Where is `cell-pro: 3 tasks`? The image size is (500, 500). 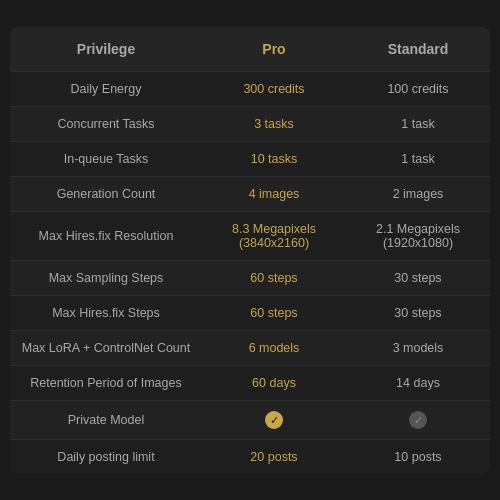
cell-pro: 3 tasks is located at coordinates (274, 124).